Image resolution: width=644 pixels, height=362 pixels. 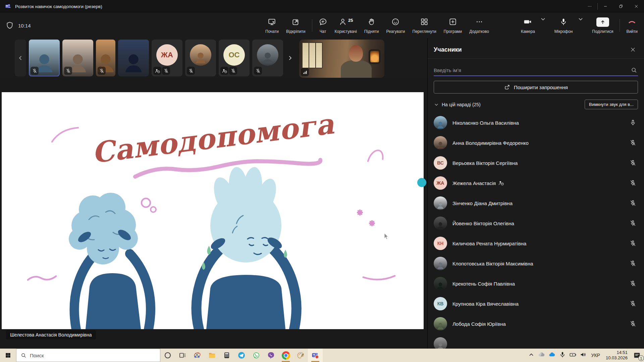 What do you see at coordinates (453, 25) in the screenshot?
I see `toolbar-apps-button: Програми` at bounding box center [453, 25].